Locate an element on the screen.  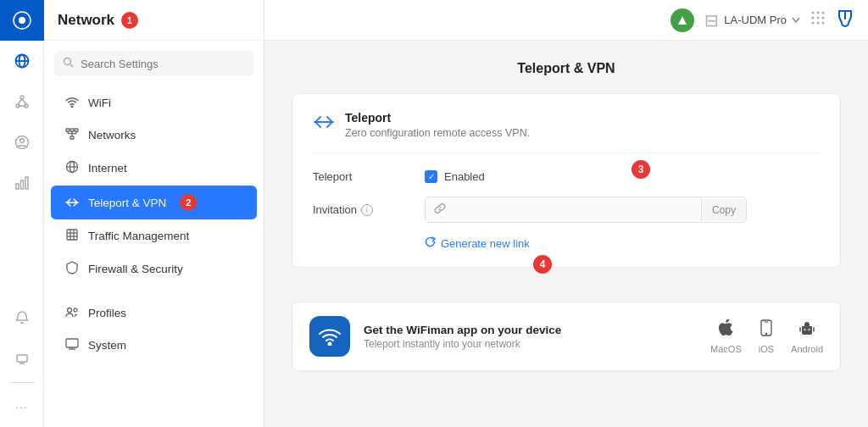
app-logo is located at coordinates (22, 20).